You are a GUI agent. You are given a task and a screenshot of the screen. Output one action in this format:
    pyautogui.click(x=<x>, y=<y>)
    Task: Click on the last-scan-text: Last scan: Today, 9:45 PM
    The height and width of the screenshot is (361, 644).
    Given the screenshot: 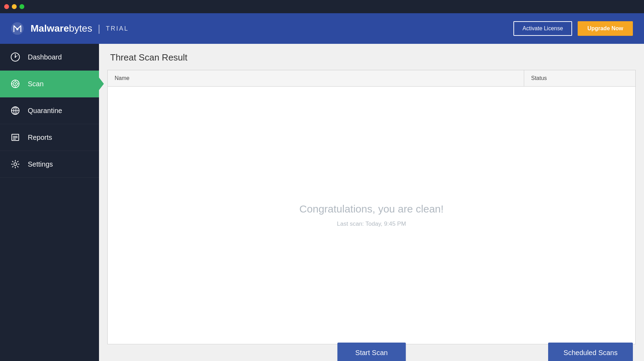 What is the action you would take?
    pyautogui.click(x=372, y=224)
    